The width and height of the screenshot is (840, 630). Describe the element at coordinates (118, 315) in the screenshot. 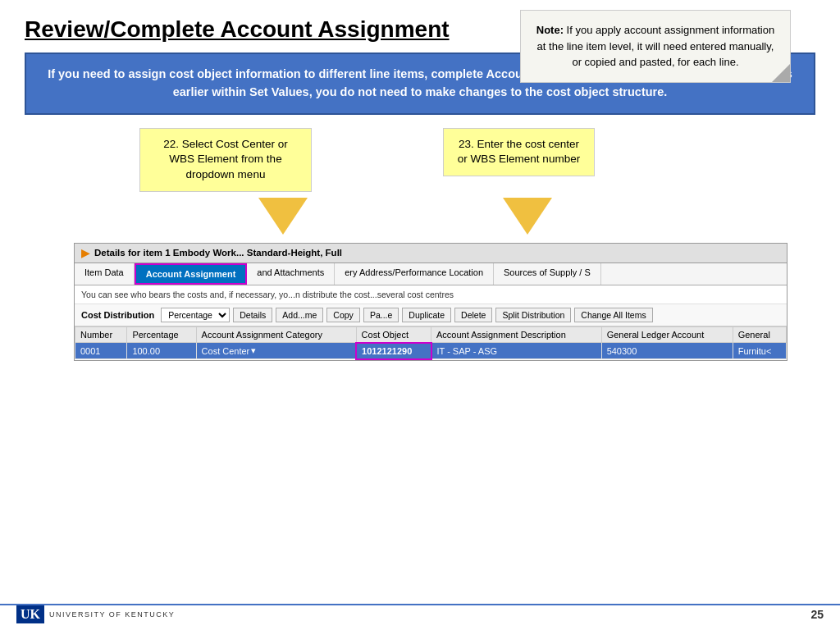

I see `cost-distribution-label: Cost Distribution` at that location.